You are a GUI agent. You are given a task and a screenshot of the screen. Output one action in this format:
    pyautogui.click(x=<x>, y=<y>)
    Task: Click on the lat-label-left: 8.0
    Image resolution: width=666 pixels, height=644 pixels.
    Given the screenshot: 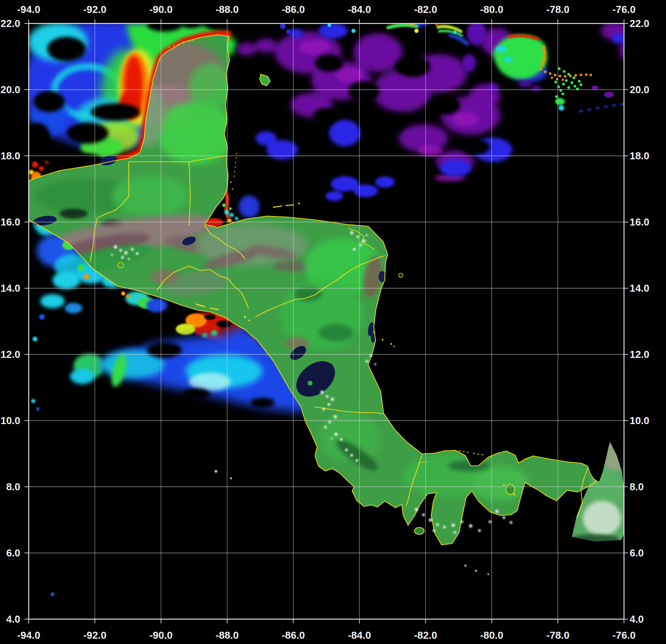 What is the action you would take?
    pyautogui.click(x=13, y=487)
    